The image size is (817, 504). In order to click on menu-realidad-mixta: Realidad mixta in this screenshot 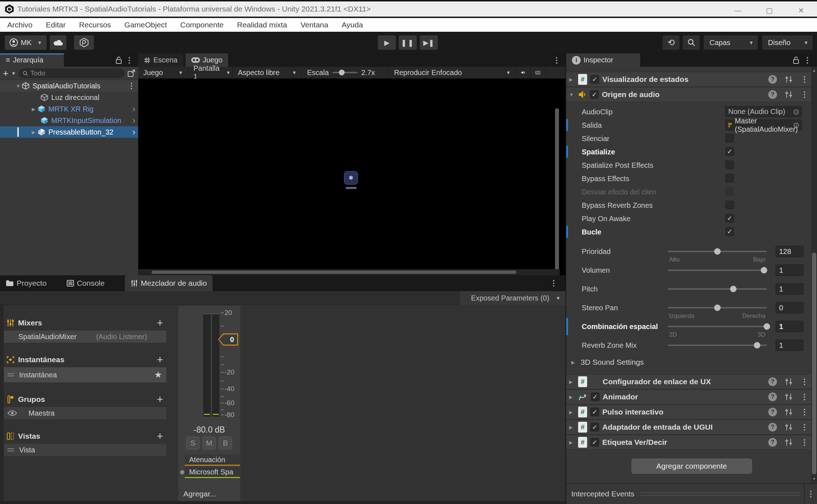, I will do `click(262, 25)`.